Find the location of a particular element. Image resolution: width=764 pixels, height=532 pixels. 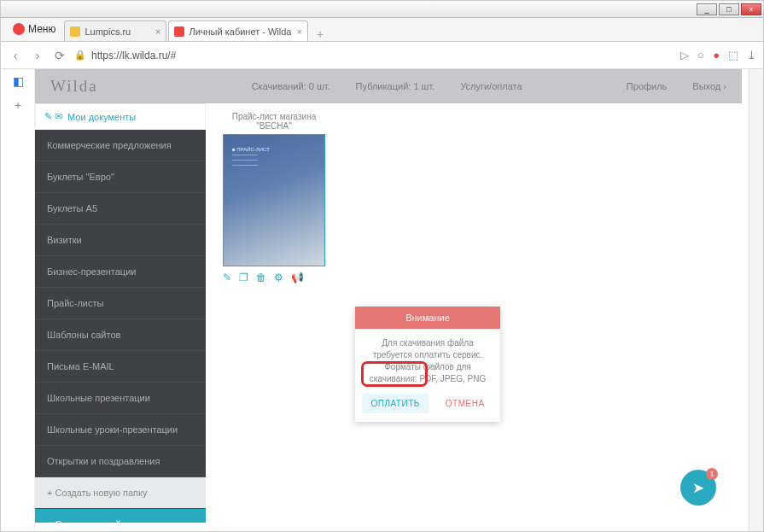

address-bar: ‹ › ⟳ 🔒 https://lk.wilda.ru/# ▷ ○ ● ⬚ ⤓ is located at coordinates (382, 56).